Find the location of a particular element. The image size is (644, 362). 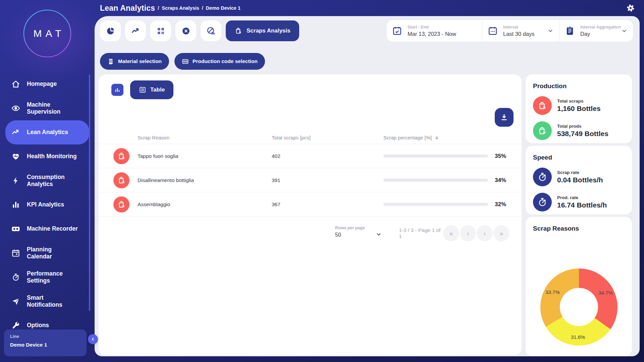

heart-icon is located at coordinates (16, 157).